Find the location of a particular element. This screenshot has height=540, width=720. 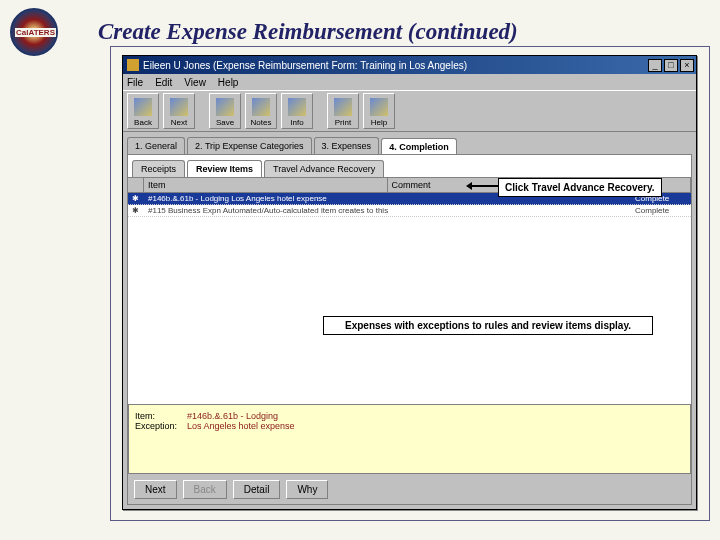

table-row: ✱ #115 Business Expn Automated/Auto-calc… is located at coordinates (410, 211).